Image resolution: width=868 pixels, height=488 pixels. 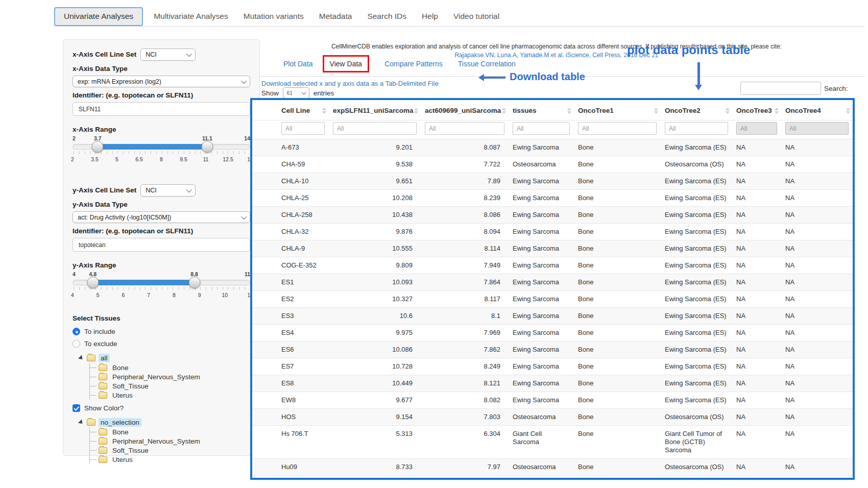 I want to click on column-header-act609699-unisarcoma: act609699_uniSarcoma, so click(x=465, y=110).